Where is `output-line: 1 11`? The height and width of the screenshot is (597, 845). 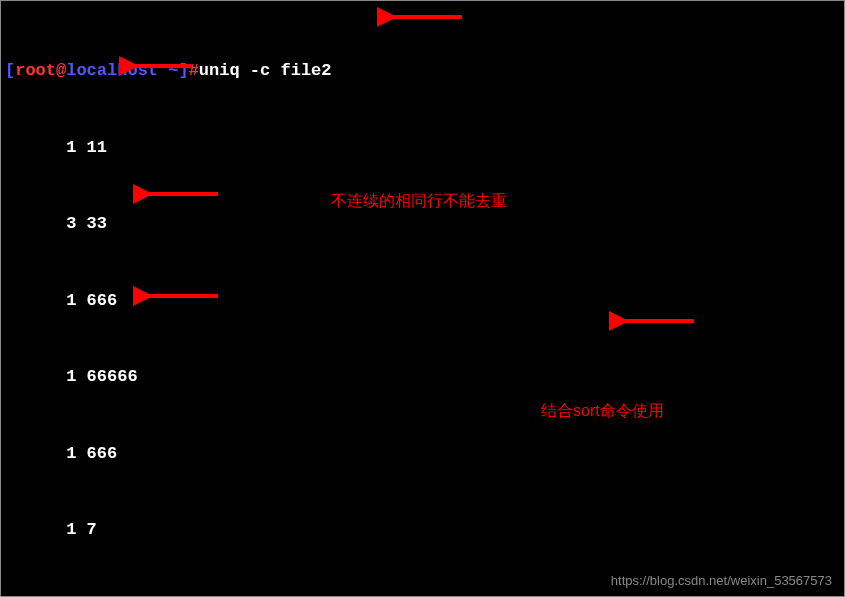
output-line: 1 11 is located at coordinates (422, 148).